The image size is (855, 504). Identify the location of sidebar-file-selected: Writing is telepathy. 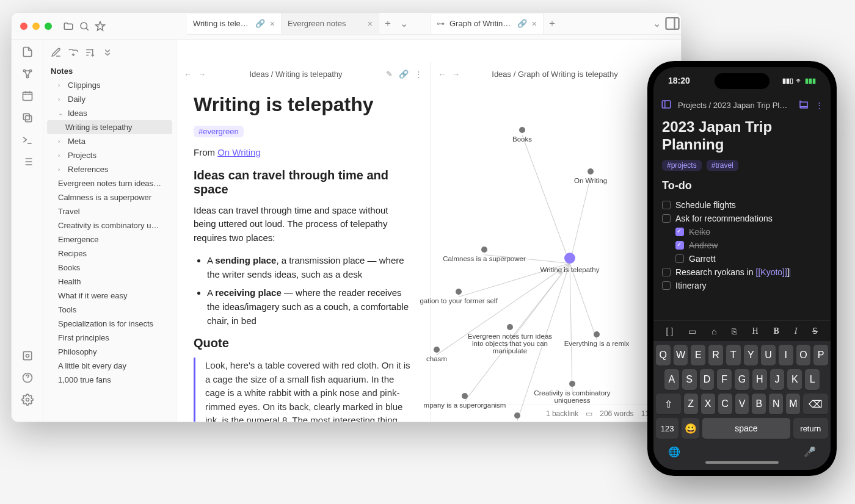
(110, 127).